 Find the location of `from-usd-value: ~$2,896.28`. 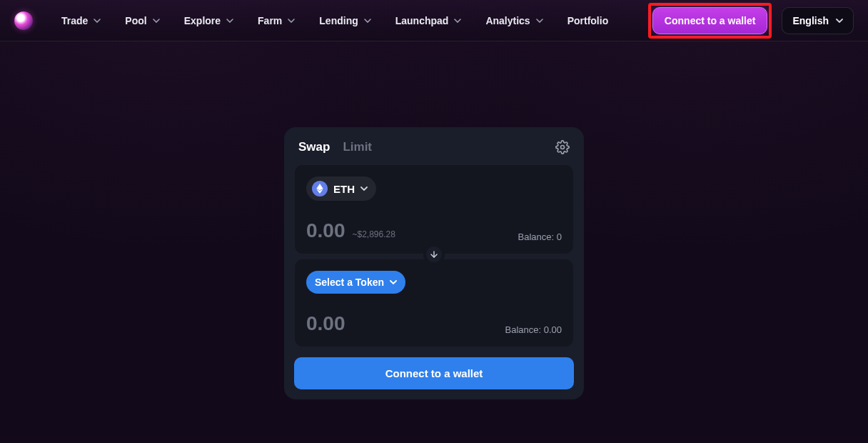

from-usd-value: ~$2,896.28 is located at coordinates (374, 234).